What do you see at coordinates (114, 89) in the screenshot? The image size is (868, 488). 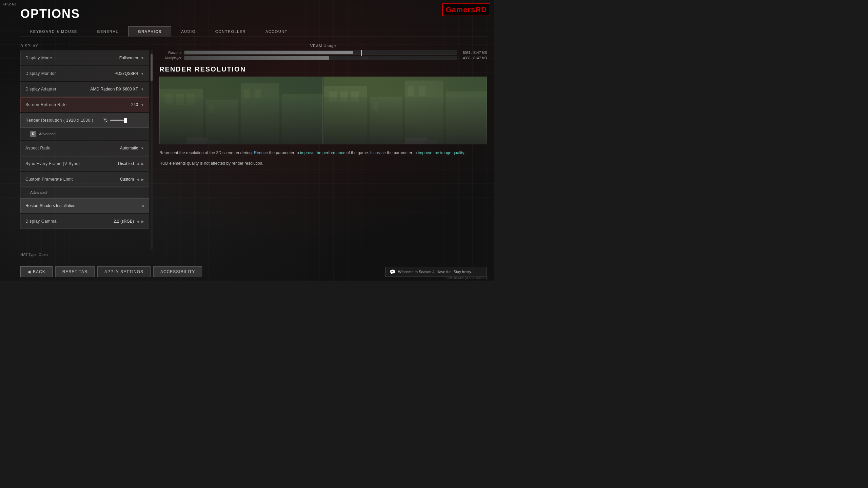 I see `setting-value-display-adapter: AMD Radeon RX 6600 XT` at bounding box center [114, 89].